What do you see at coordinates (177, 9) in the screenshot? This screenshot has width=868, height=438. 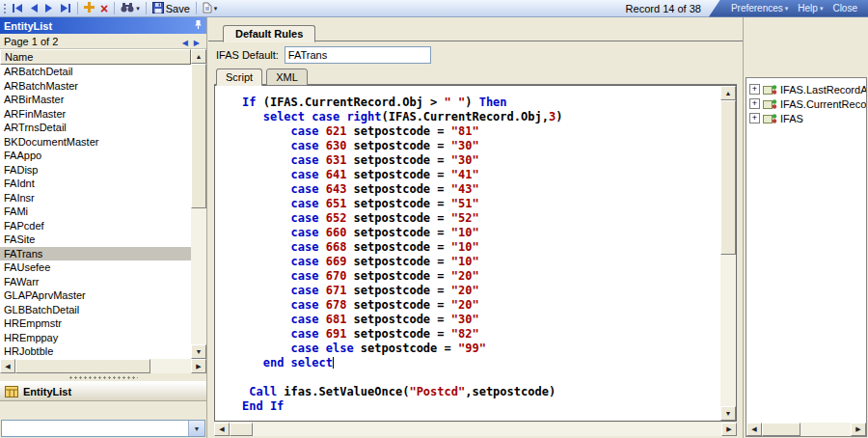 I see `save-button-label: Save` at bounding box center [177, 9].